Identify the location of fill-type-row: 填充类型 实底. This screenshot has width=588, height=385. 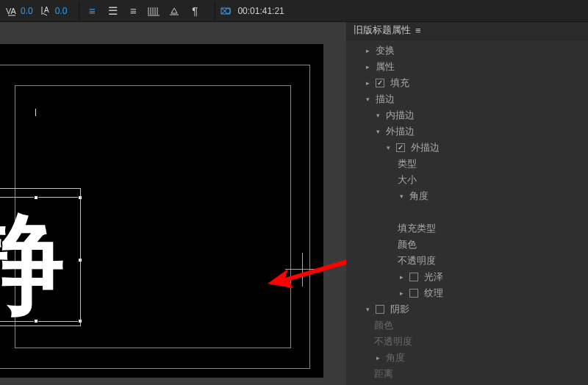
(467, 229).